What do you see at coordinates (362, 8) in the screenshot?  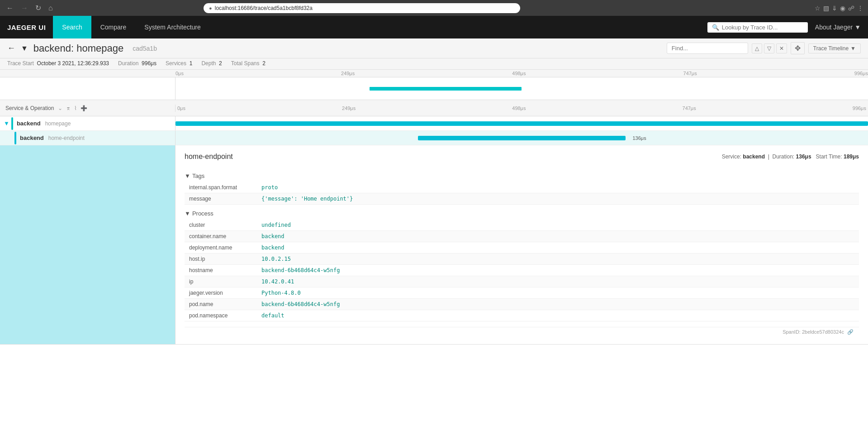 I see `address-bar: ● localhost:16686/trace/cad5a1bcbf8fd32a` at bounding box center [362, 8].